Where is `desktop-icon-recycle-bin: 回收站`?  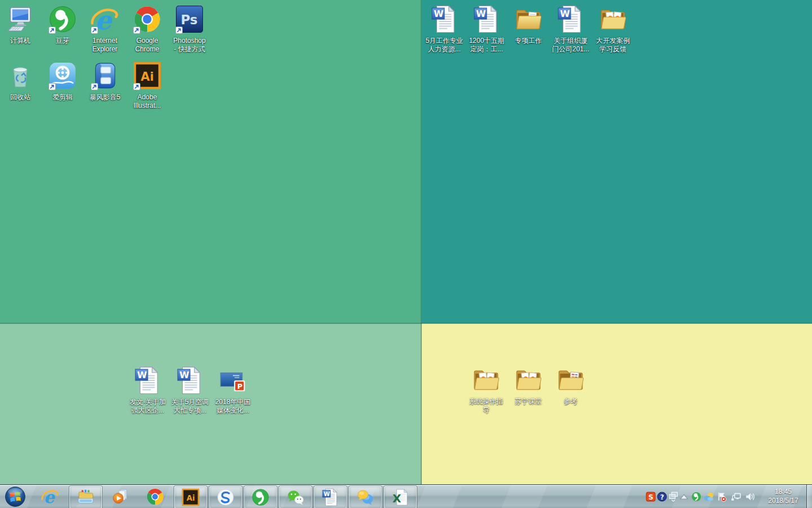
desktop-icon-recycle-bin: 回收站 is located at coordinates (21, 81).